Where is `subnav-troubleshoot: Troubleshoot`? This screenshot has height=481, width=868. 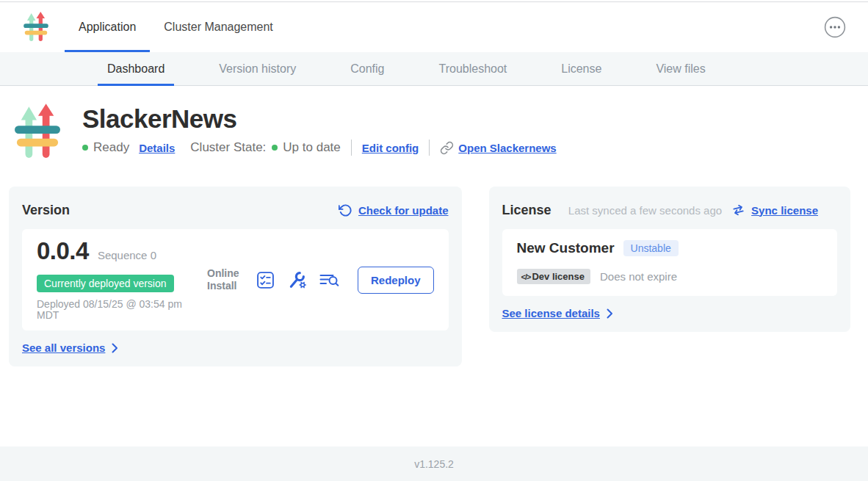
subnav-troubleshoot: Troubleshoot is located at coordinates (473, 69).